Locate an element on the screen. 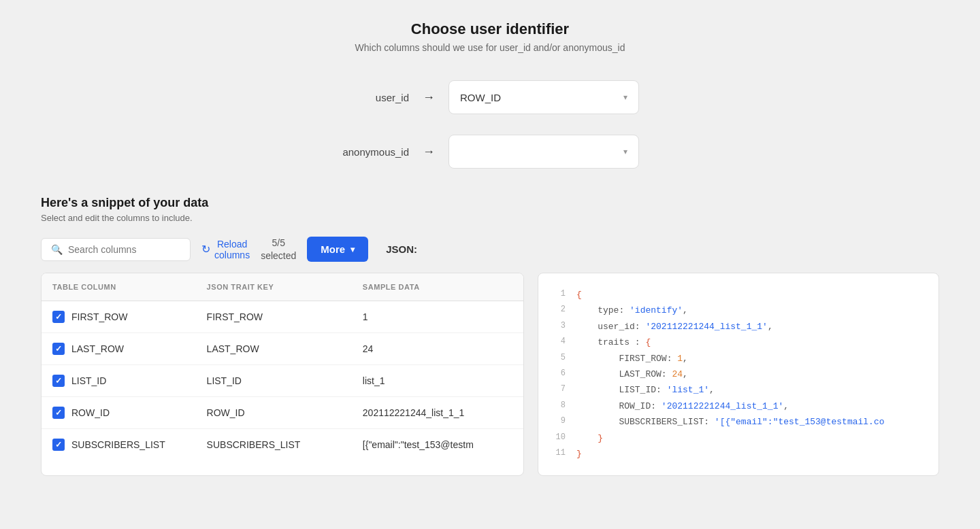 The image size is (980, 529). json-content: type: 'identify', is located at coordinates (632, 310).